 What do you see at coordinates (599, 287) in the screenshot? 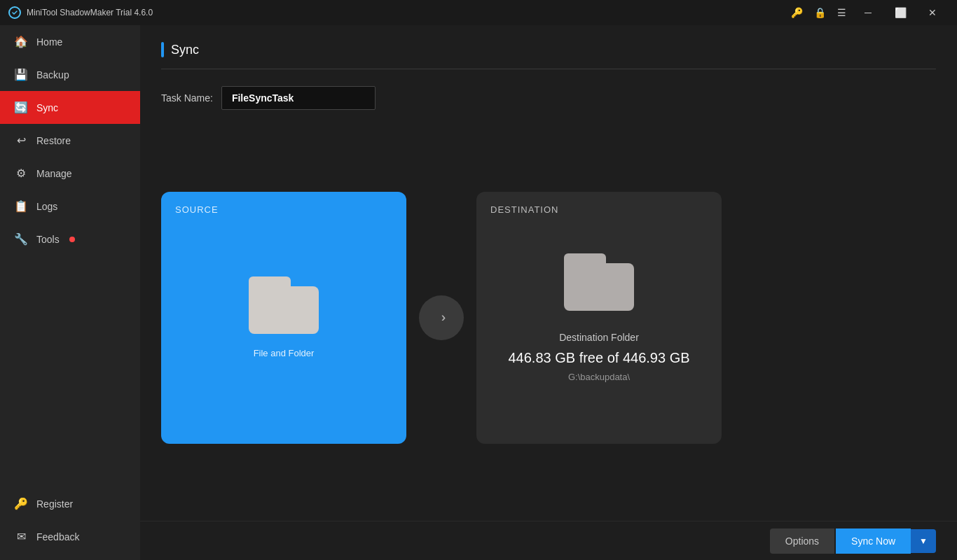
I see `dest-folder-body` at bounding box center [599, 287].